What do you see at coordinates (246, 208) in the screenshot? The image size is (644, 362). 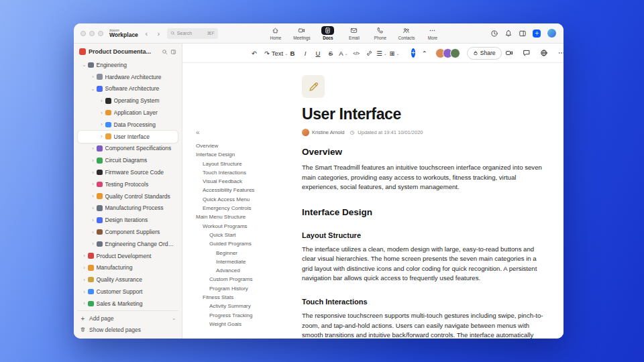 I see `outline-emergency-controls: Emergency Controls` at bounding box center [246, 208].